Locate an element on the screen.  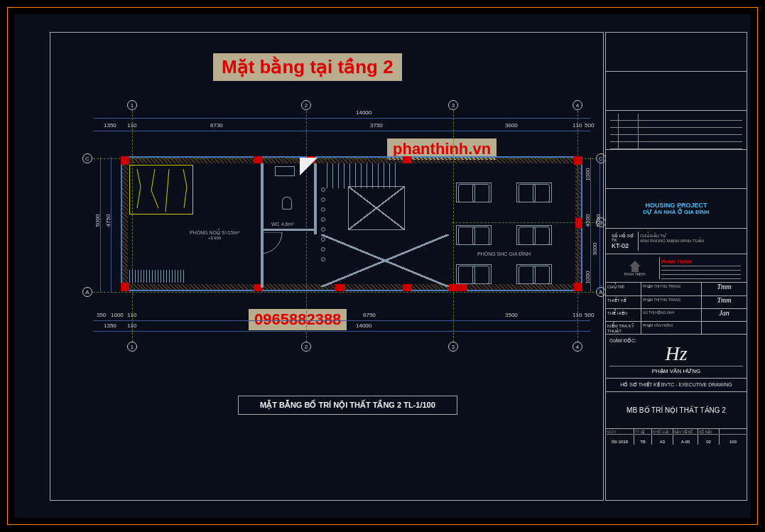
void-opening is located at coordinates (376, 208).